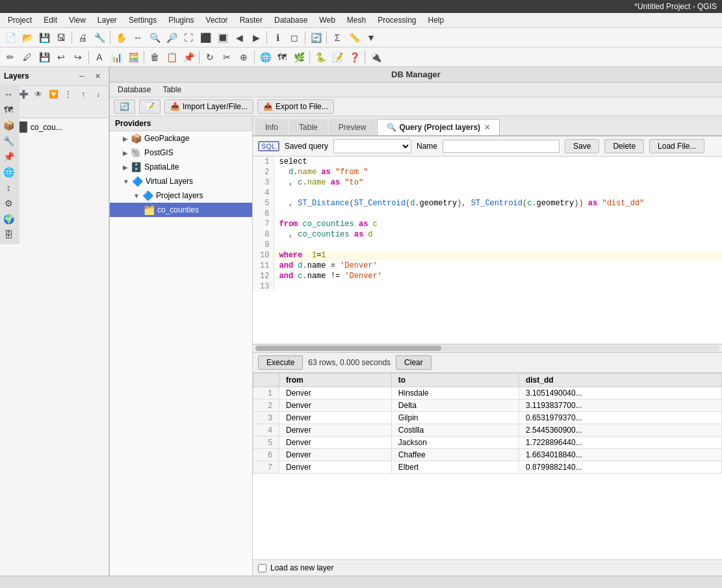  Describe the element at coordinates (327, 20) in the screenshot. I see `menu-web: Web` at that location.